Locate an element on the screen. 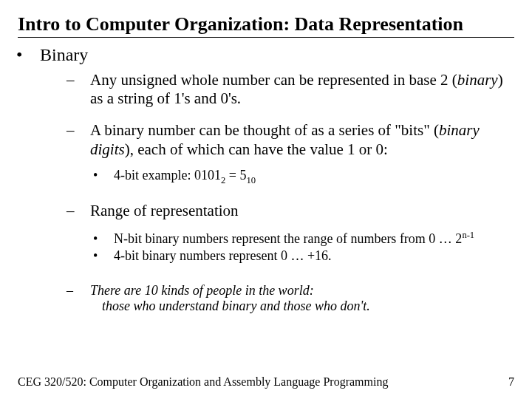 Image resolution: width=532 pixels, height=399 pixels. point-1: –Any unsigned whole number can be repres… is located at coordinates (302, 89).